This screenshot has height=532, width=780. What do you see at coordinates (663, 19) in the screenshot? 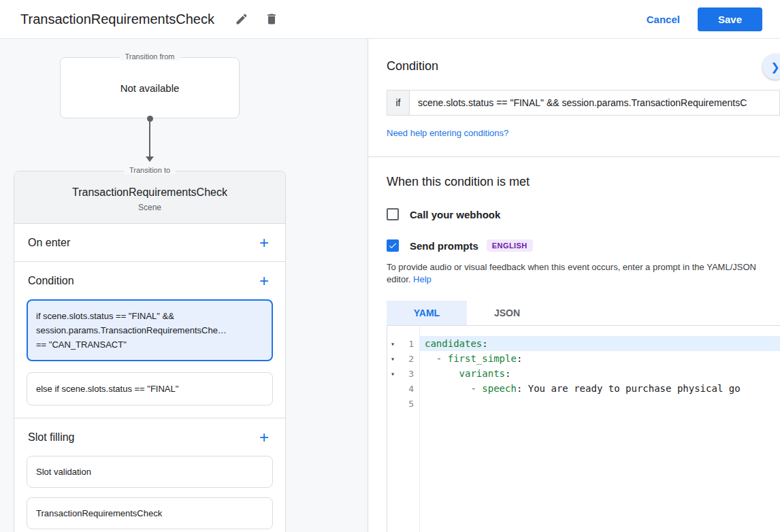
I see `cancel-button: Cancel` at bounding box center [663, 19].